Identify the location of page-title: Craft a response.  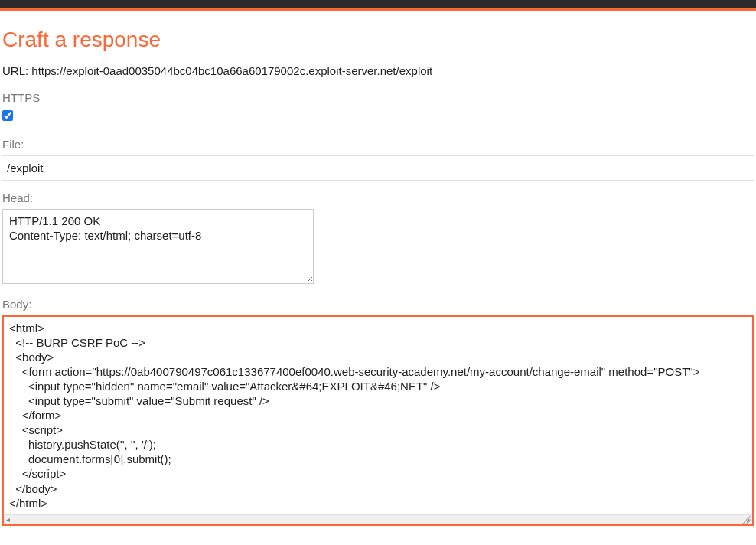
(378, 40).